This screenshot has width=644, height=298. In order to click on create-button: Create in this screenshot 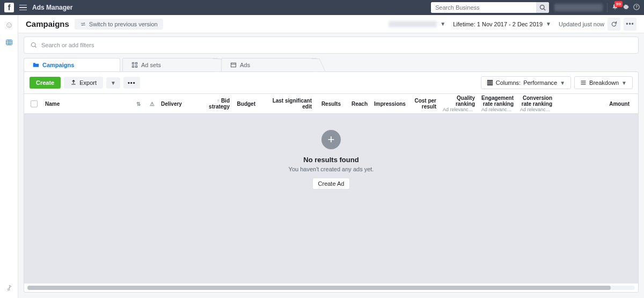, I will do `click(45, 83)`.